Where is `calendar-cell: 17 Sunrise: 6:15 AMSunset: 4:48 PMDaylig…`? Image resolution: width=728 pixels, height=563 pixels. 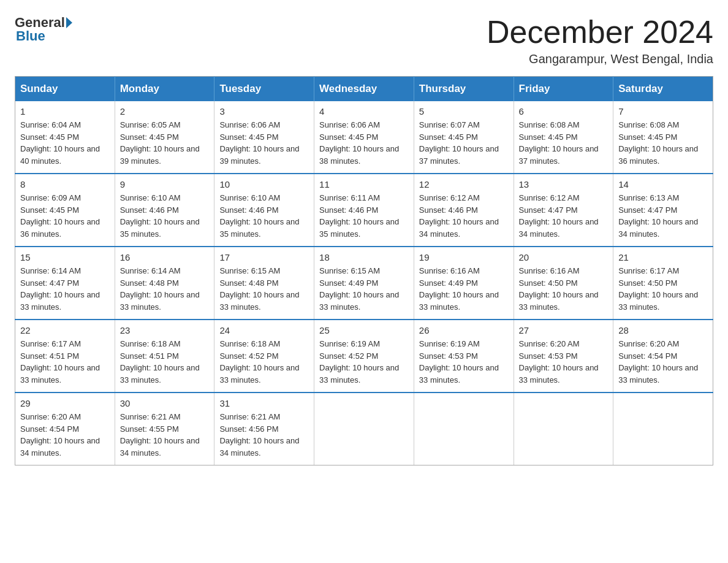
calendar-cell: 17 Sunrise: 6:15 AMSunset: 4:48 PMDaylig… is located at coordinates (265, 283).